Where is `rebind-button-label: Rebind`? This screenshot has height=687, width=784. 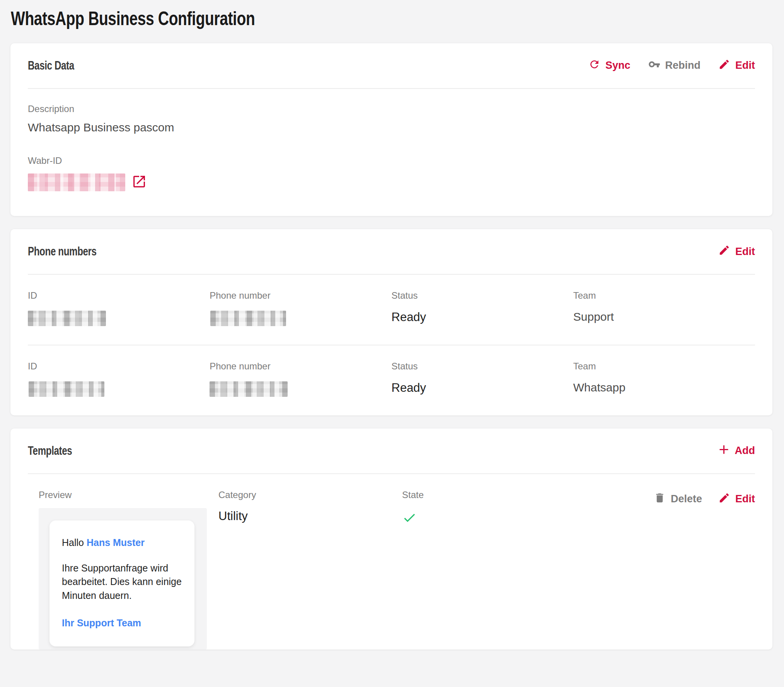
rebind-button-label: Rebind is located at coordinates (683, 66).